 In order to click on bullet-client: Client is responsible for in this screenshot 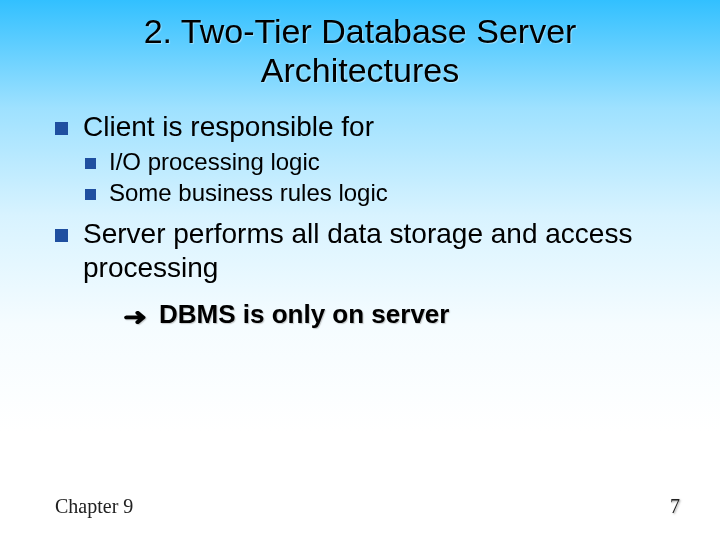, I will do `click(368, 127)`.